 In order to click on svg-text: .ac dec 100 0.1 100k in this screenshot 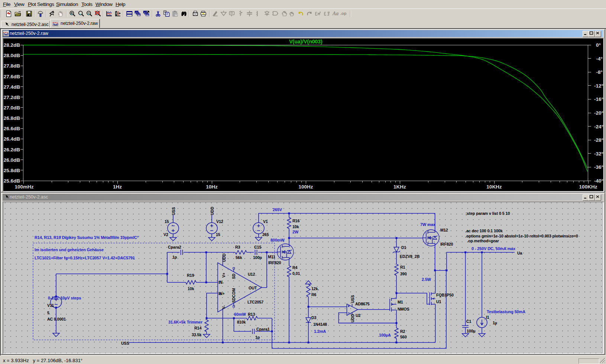, I will do `click(484, 231)`.